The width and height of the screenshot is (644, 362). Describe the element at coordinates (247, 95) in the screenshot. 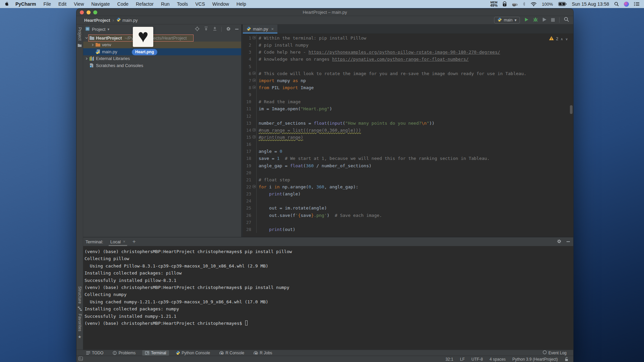

I see `line-number: 9` at that location.